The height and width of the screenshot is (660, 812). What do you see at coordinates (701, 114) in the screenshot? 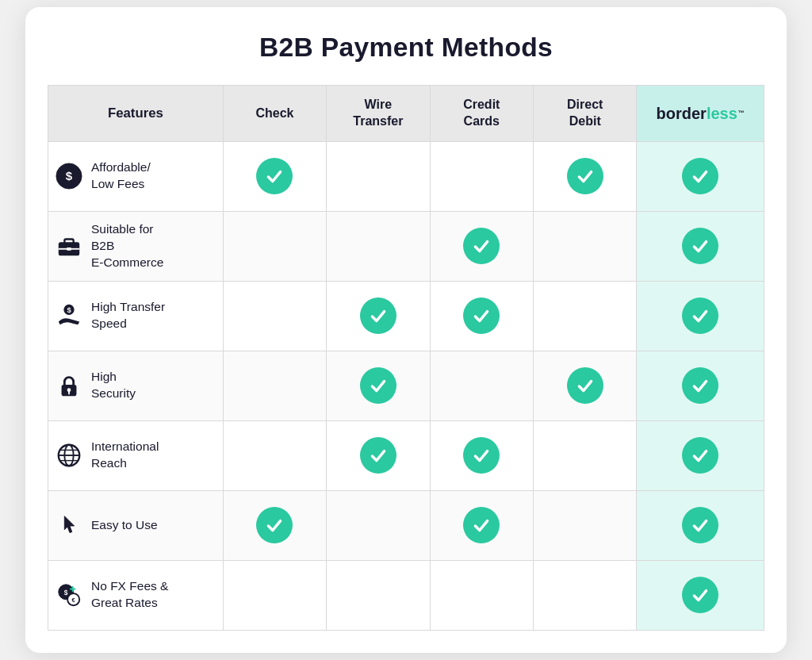
I see `col-header-borderless: borderless™` at bounding box center [701, 114].